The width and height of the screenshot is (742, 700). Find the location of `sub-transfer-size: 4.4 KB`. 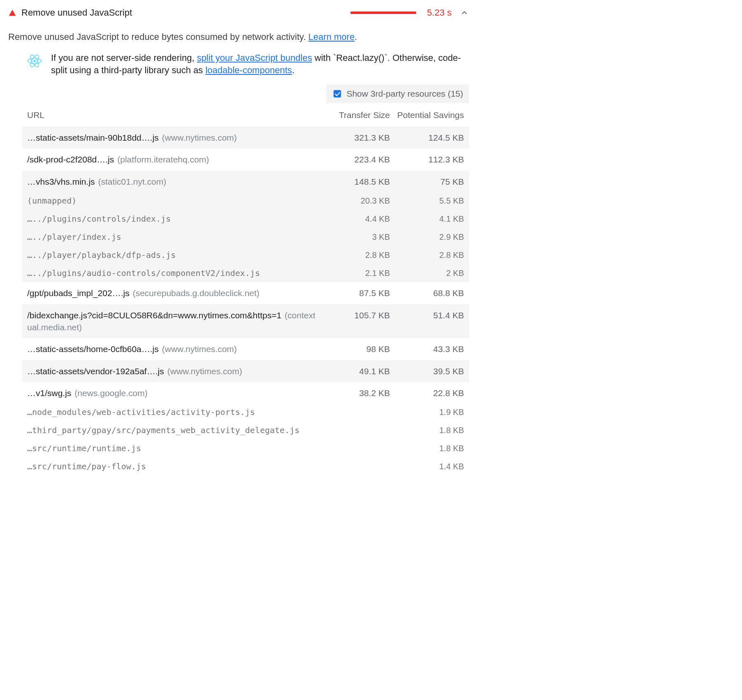

sub-transfer-size: 4.4 KB is located at coordinates (353, 219).